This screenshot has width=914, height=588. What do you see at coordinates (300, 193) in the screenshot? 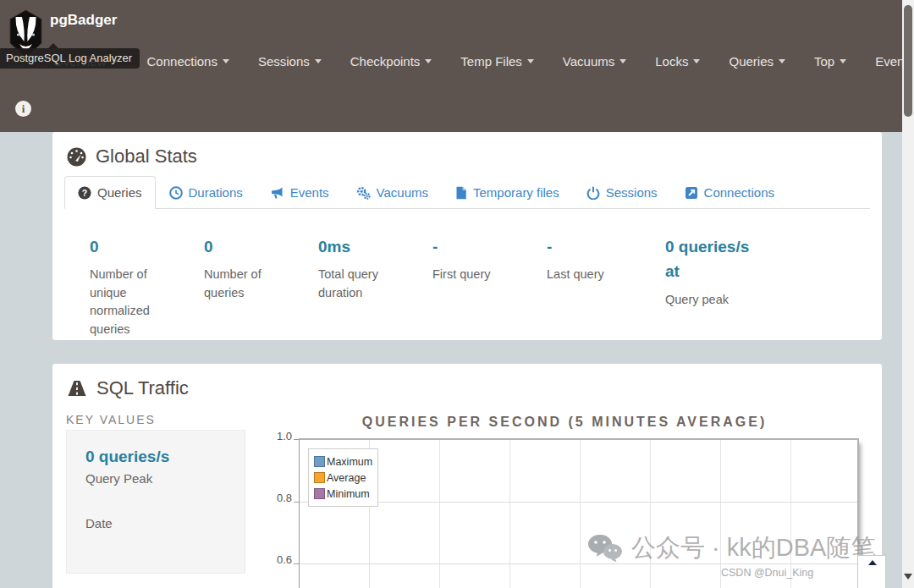
I see `tab-events: Events` at bounding box center [300, 193].